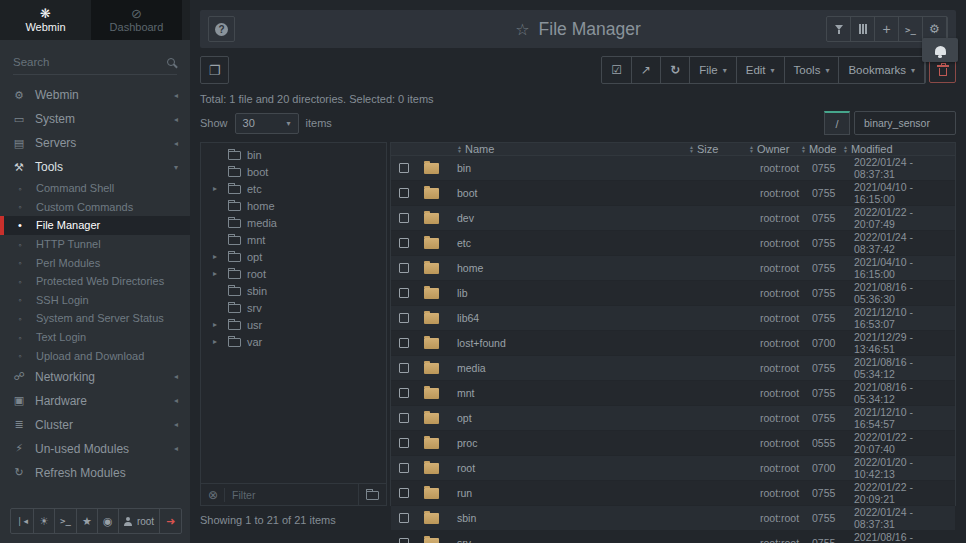 This screenshot has width=966, height=543. What do you see at coordinates (95, 167) in the screenshot?
I see `sidebar-menu-item: Tools` at bounding box center [95, 167].